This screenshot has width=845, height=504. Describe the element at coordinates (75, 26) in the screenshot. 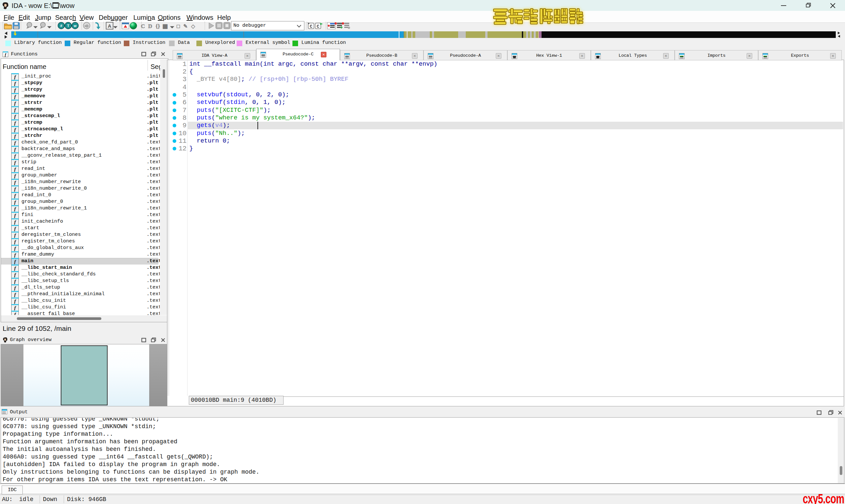

I see `svg-text: w` at that location.